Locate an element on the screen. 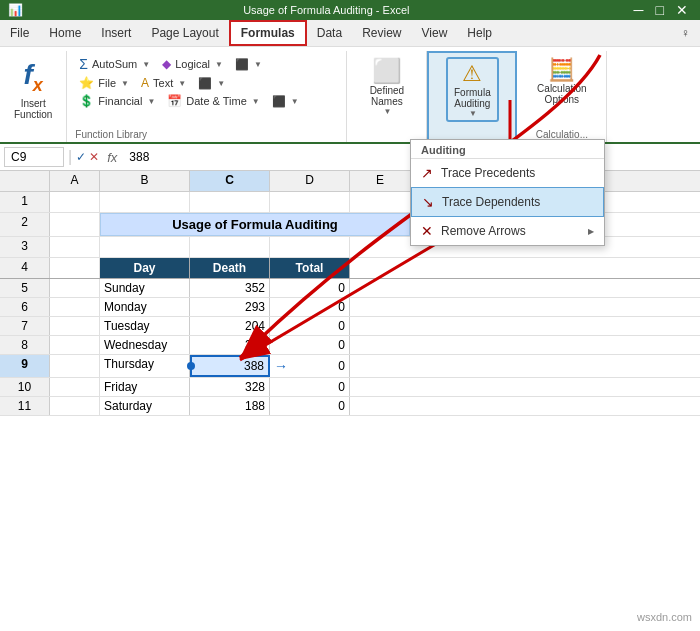 The height and width of the screenshot is (631, 700). cell-a6 is located at coordinates (75, 307).